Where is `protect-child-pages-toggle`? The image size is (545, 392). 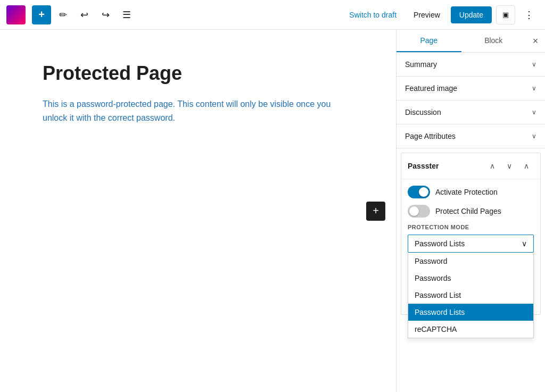 protect-child-pages-toggle is located at coordinates (419, 211).